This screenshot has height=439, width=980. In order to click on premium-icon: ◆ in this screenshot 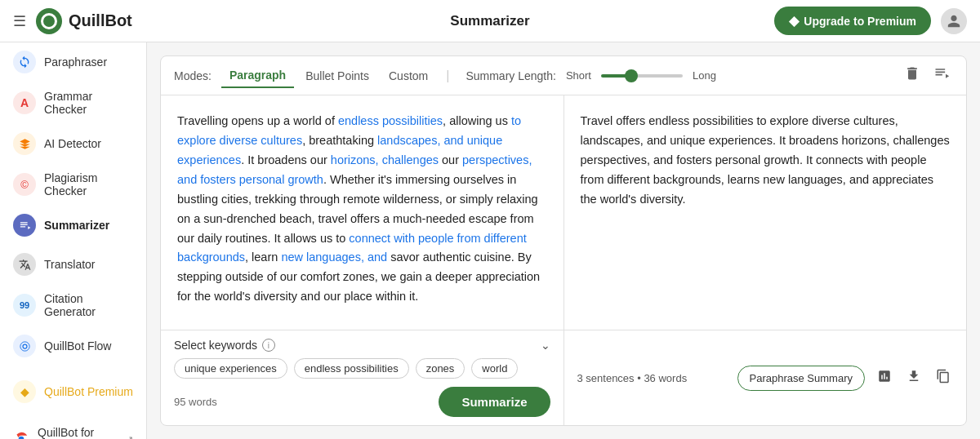, I will do `click(24, 392)`.